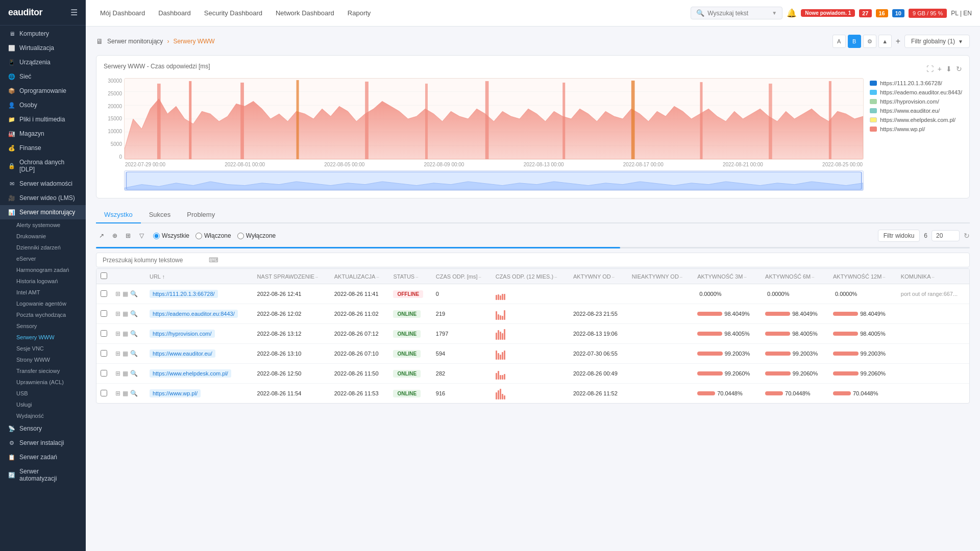 This screenshot has height=551, width=980. I want to click on notification-icon: 🔔, so click(792, 13).